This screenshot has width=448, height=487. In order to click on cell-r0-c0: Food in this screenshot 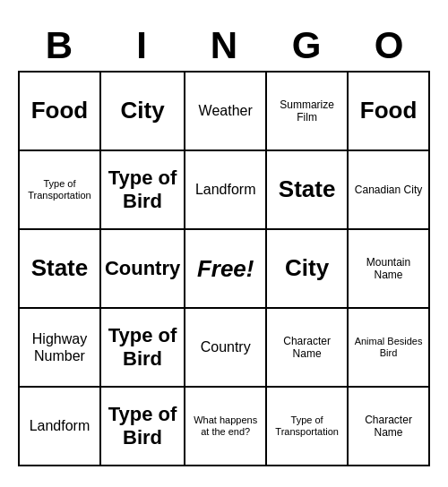, I will do `click(61, 112)`.